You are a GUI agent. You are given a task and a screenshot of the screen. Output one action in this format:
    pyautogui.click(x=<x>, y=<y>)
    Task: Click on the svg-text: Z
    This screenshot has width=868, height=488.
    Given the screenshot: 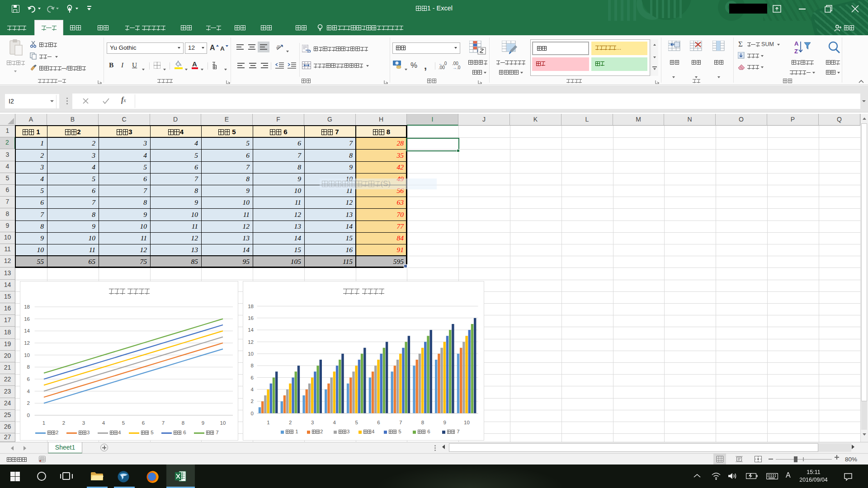 What is the action you would take?
    pyautogui.click(x=796, y=52)
    